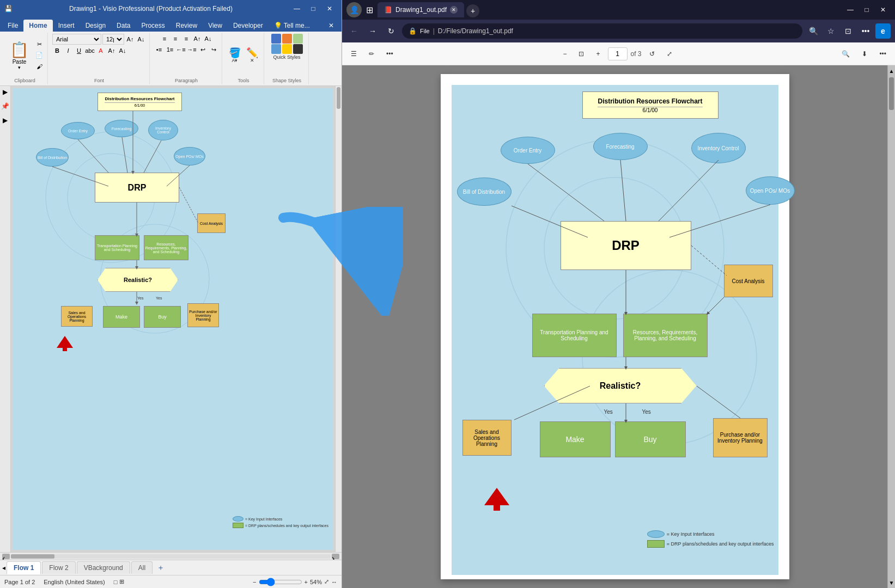  Describe the element at coordinates (581, 54) in the screenshot. I see `fit-page-pdf-button: ⊡` at that location.